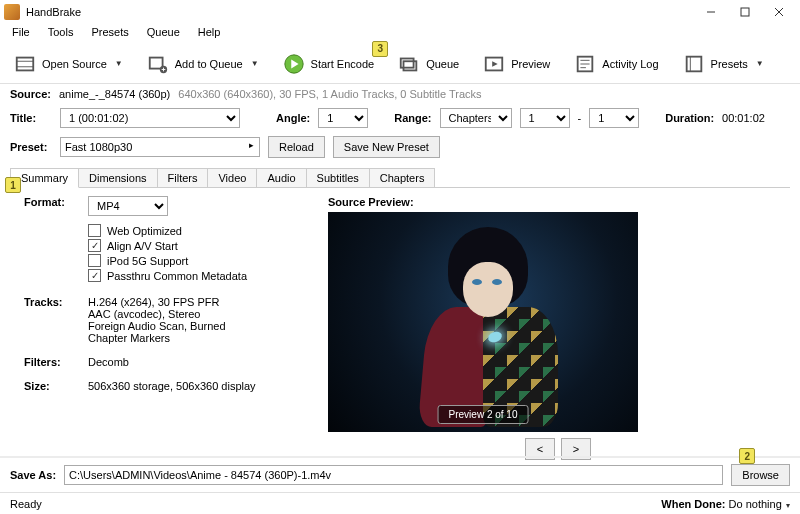  Describe the element at coordinates (484, 414) in the screenshot. I see `preview-index-badge: Preview 2 of 10` at that location.